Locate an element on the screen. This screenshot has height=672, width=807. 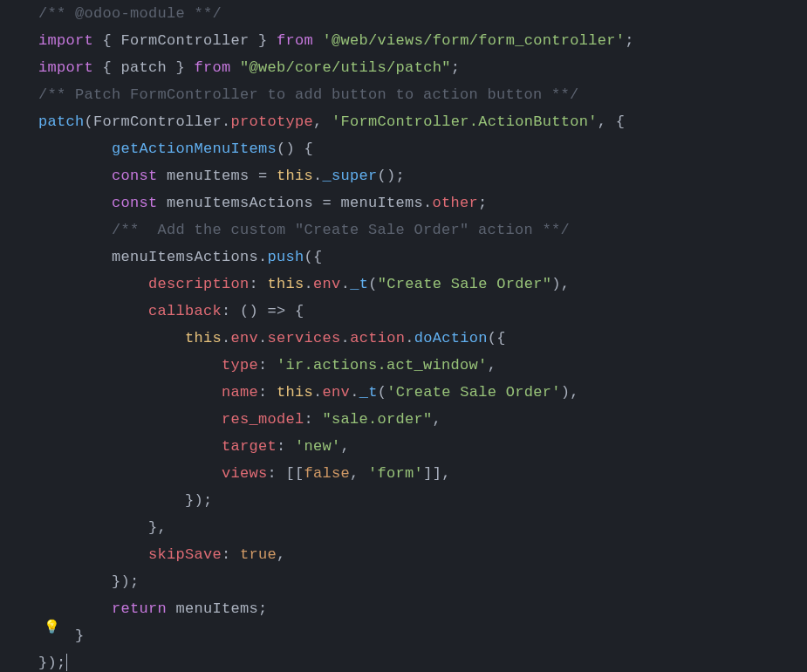
code-line: res_model: "sale.order", is located at coordinates (422, 419).